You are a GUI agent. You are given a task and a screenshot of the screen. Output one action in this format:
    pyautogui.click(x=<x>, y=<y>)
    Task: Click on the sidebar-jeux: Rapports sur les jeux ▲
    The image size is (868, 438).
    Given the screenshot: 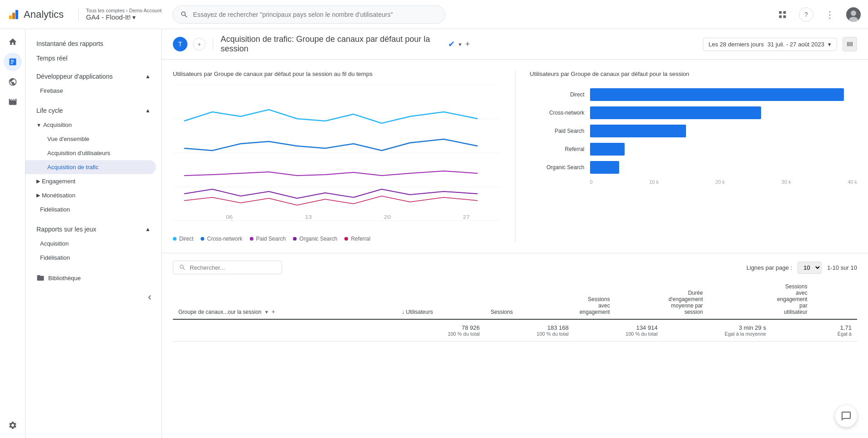 What is the action you would take?
    pyautogui.click(x=94, y=229)
    